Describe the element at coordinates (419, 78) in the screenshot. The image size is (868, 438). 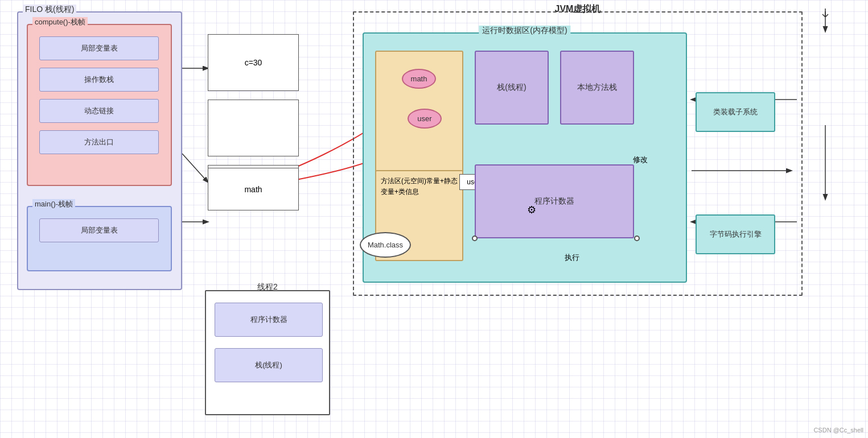
I see `math-ellipse: math` at that location.